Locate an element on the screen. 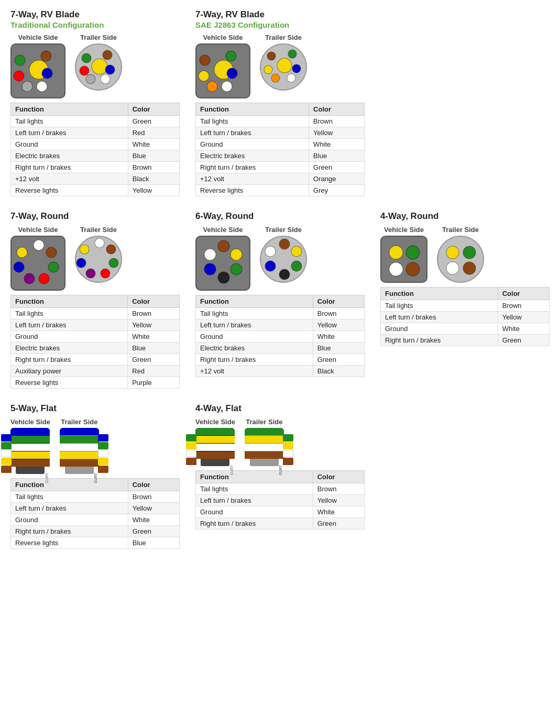 The image size is (560, 728). section-title: 6-Way, Round is located at coordinates (280, 216).